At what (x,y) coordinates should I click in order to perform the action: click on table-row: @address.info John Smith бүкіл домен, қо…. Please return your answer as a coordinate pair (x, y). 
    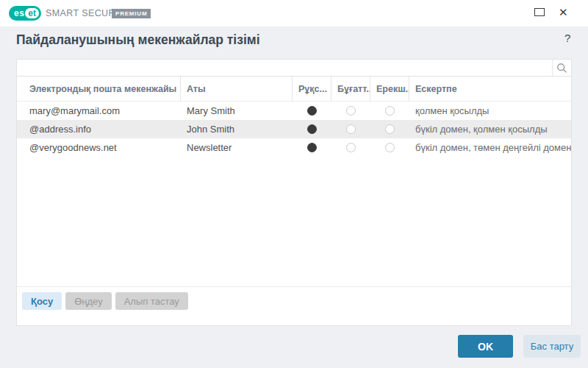
    Looking at the image, I should click on (294, 130).